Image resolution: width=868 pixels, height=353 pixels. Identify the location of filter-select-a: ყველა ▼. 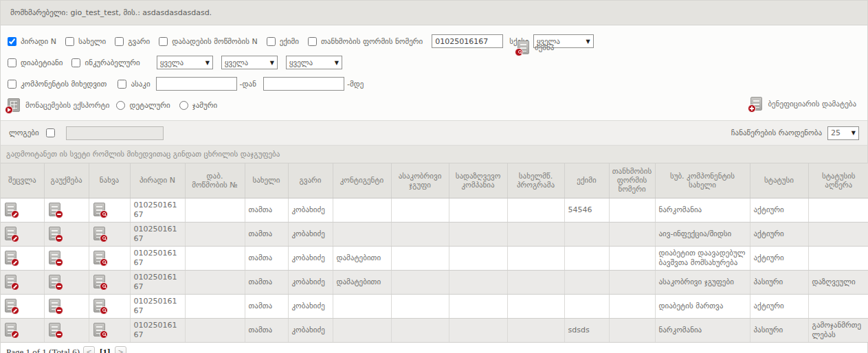
(185, 62).